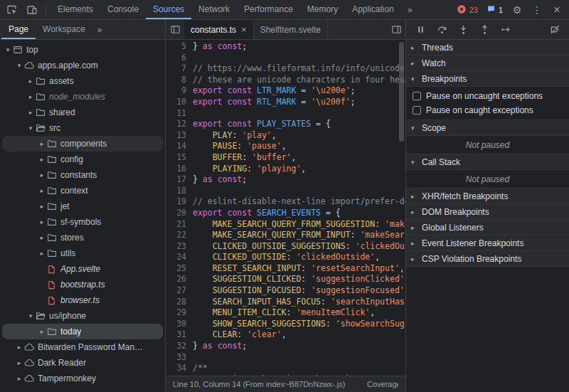  What do you see at coordinates (179, 102) in the screenshot?
I see `line-number-gutter: 10` at bounding box center [179, 102].